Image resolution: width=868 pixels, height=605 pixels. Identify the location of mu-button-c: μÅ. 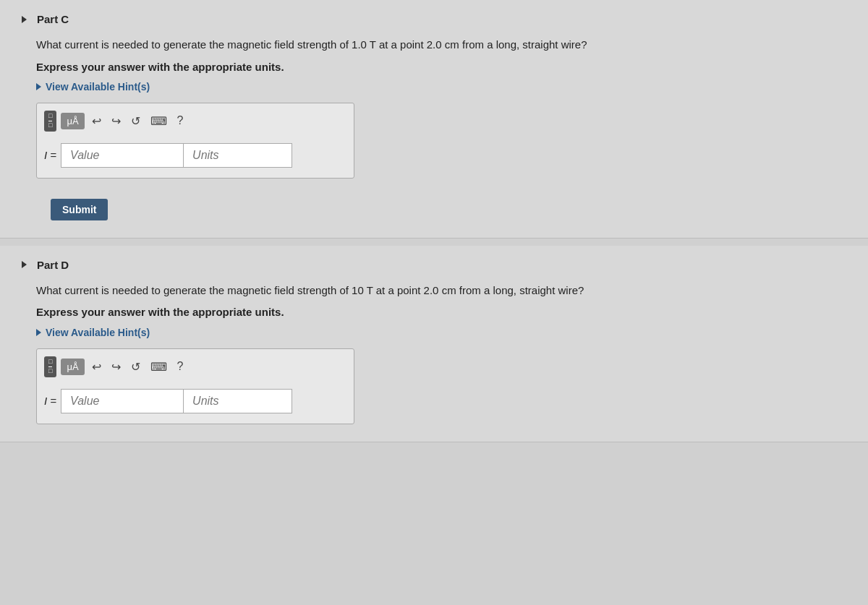
(72, 121).